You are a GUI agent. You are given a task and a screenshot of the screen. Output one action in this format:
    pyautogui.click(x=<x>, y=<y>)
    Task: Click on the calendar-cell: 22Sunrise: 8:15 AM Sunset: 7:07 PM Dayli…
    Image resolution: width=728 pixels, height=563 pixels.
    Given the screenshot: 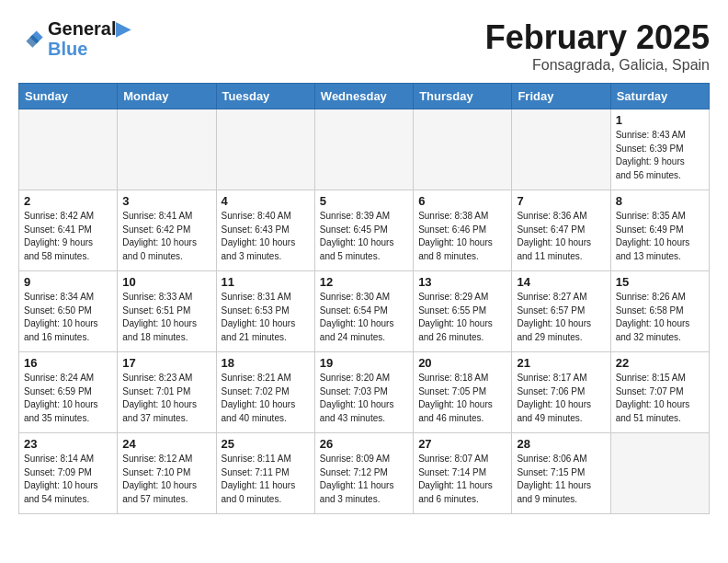 What is the action you would take?
    pyautogui.click(x=660, y=393)
    